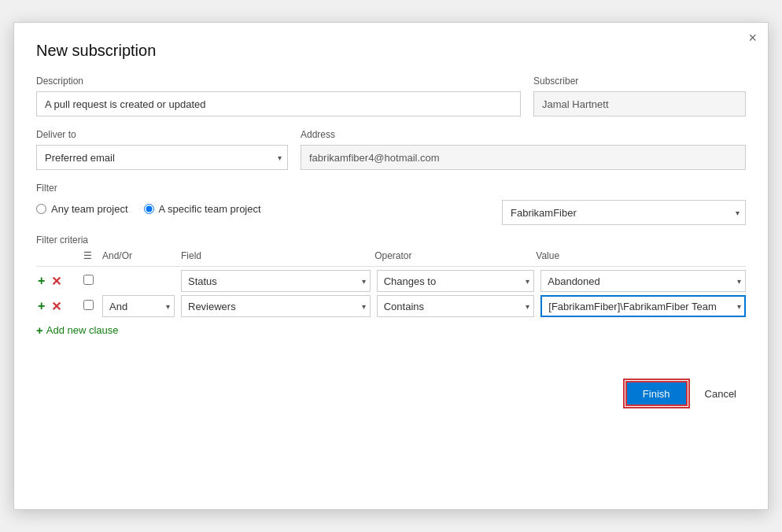  What do you see at coordinates (391, 306) in the screenshot?
I see `filter-row-2: + ✕ And Or ▾ Reviewers ▾` at bounding box center [391, 306].